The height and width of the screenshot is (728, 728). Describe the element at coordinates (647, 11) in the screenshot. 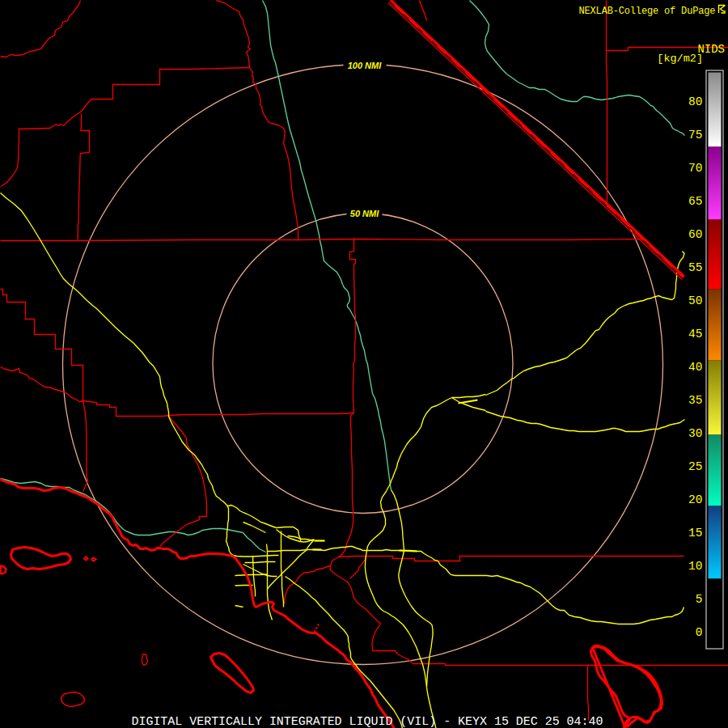

I see `svg-text: NEXLAB-College of DuPage` at that location.